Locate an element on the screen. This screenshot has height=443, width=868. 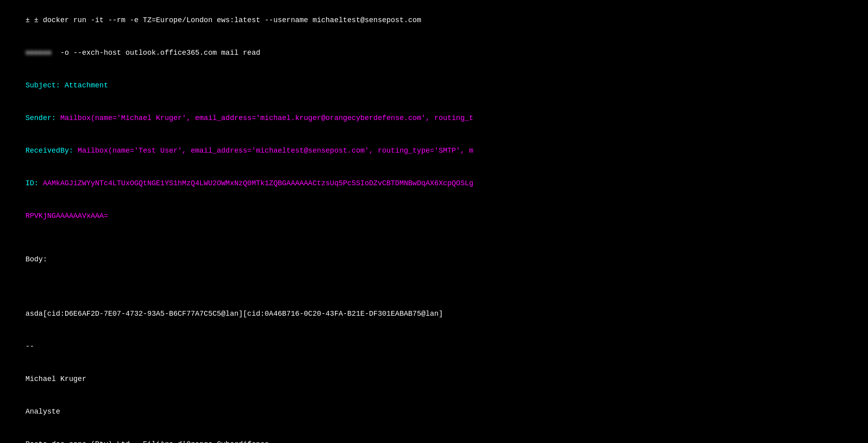
password-blurred: ●●●●●● is located at coordinates (39, 53).